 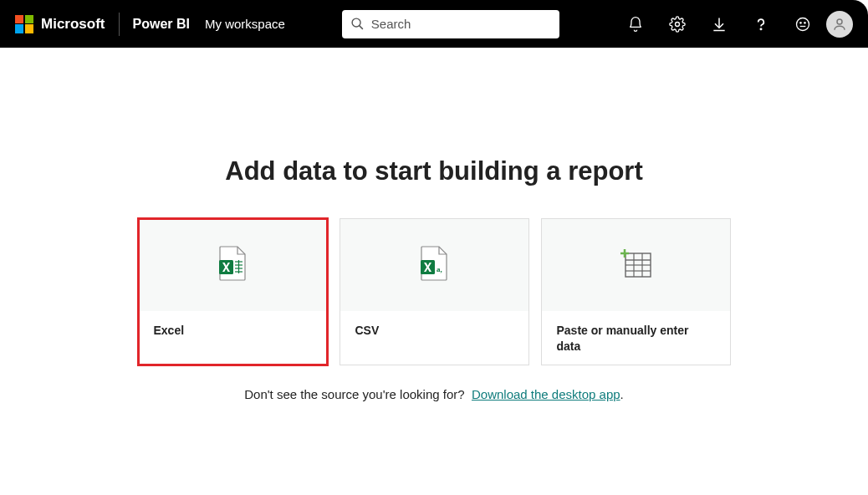 What do you see at coordinates (232, 265) in the screenshot?
I see `excel-file-icon` at bounding box center [232, 265].